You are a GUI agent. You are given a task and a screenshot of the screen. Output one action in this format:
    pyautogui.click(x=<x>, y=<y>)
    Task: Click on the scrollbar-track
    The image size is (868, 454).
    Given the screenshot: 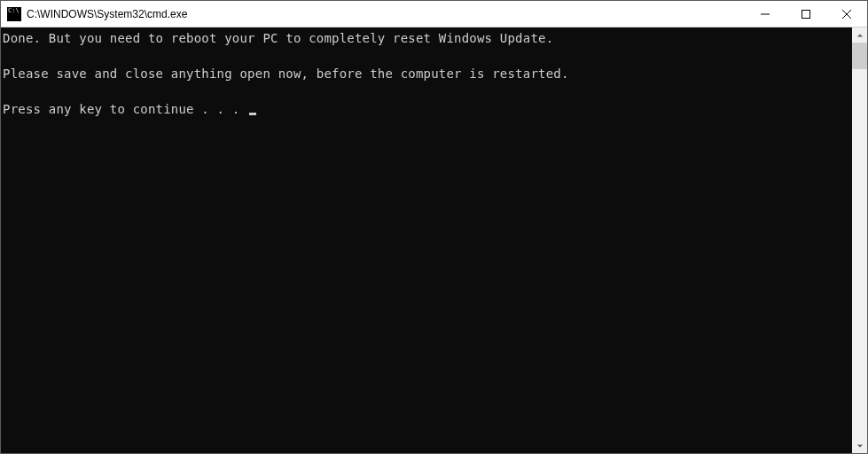 What is the action you would take?
    pyautogui.click(x=860, y=240)
    